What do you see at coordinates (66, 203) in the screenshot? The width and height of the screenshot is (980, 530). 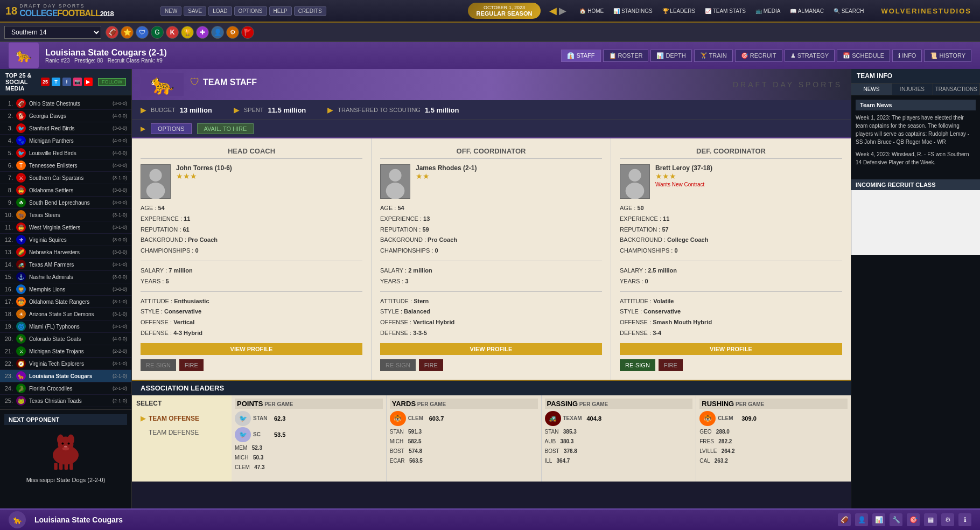 I see `list-item: 9.☘South Bend Leprechauns(3-0-0)` at bounding box center [66, 203].